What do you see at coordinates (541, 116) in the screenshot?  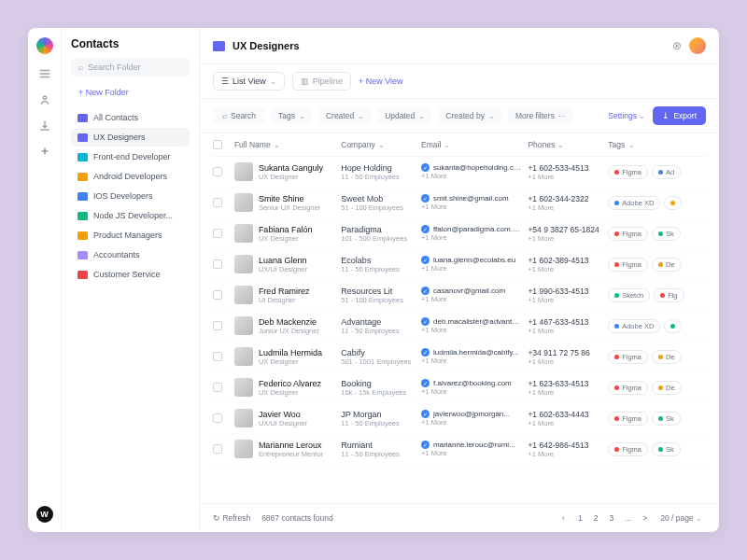 I see `filter-chip: More filters⋯` at bounding box center [541, 116].